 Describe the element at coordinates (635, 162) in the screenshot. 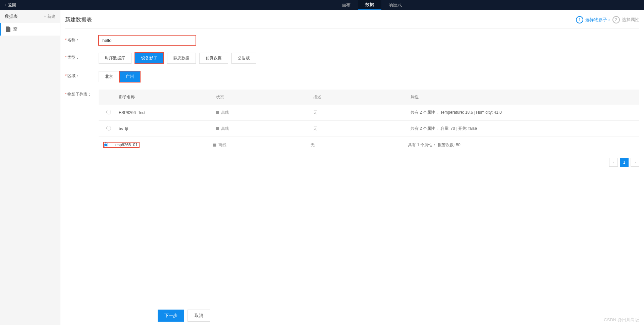

I see `page-next: ›` at that location.